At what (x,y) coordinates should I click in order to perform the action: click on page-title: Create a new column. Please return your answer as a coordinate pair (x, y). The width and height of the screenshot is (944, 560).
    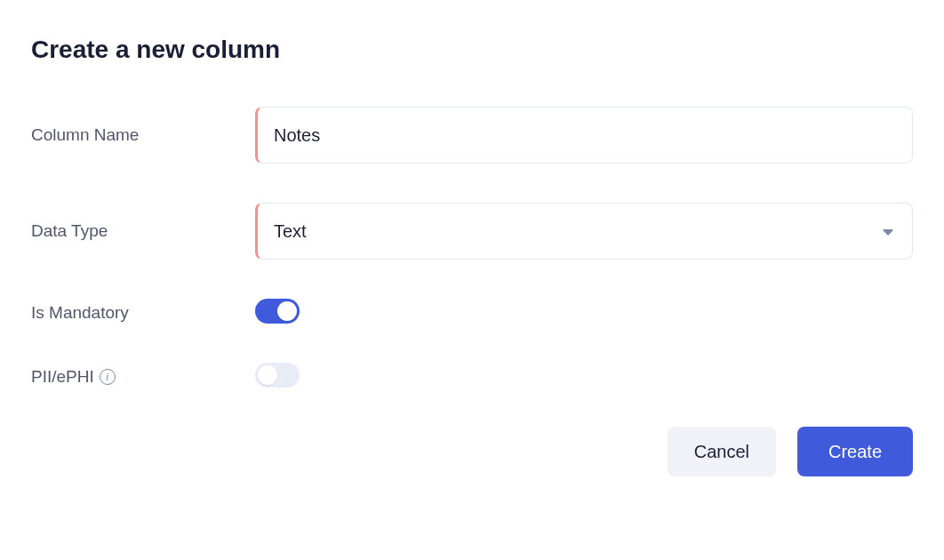
    Looking at the image, I should click on (472, 50).